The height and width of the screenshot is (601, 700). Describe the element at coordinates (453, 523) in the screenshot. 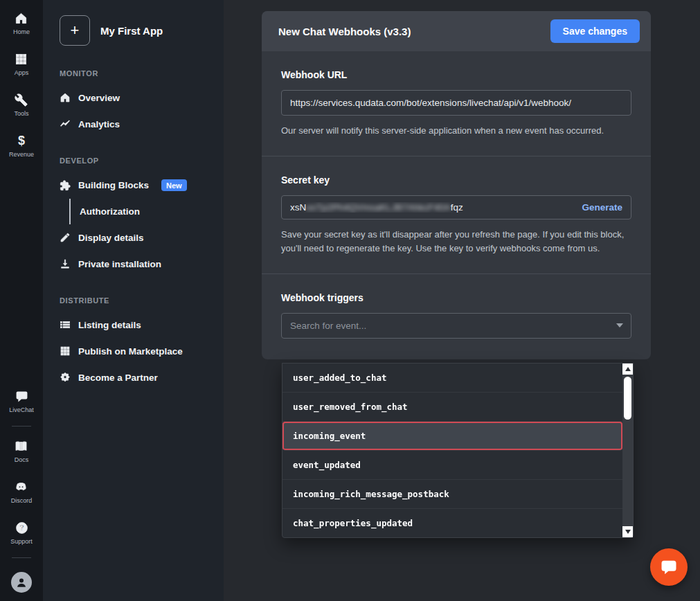

I see `event-option-chat-properties-updated: chat_properties_updated` at that location.